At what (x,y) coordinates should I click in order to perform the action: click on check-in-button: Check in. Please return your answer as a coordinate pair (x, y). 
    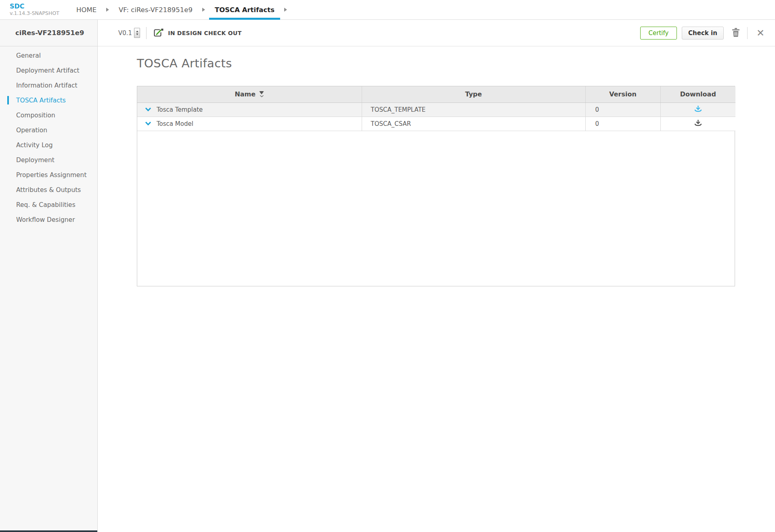
    Looking at the image, I should click on (703, 33).